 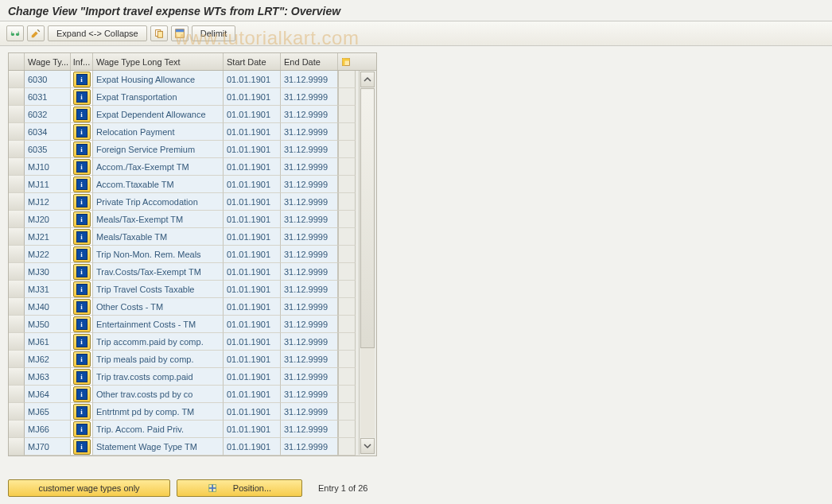 What do you see at coordinates (36, 33) in the screenshot?
I see `select-button` at bounding box center [36, 33].